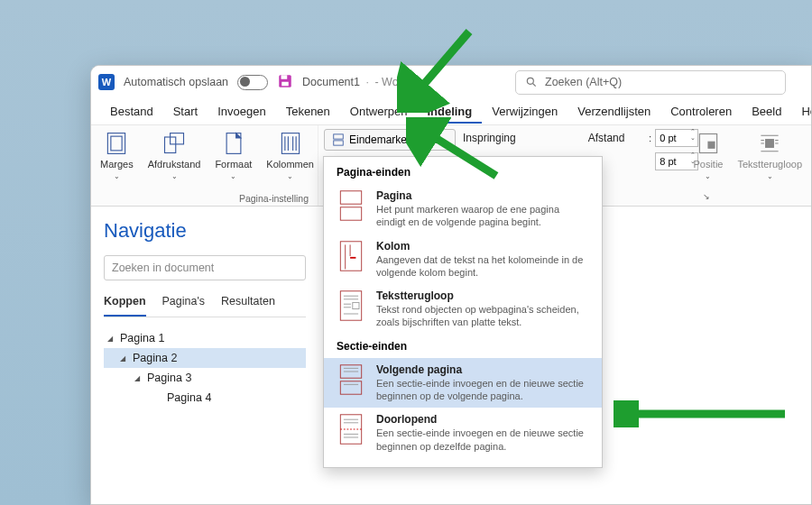 This screenshot has width=812, height=505. Describe the element at coordinates (242, 112) in the screenshot. I see `menu-invoegen: Invoegen` at that location.